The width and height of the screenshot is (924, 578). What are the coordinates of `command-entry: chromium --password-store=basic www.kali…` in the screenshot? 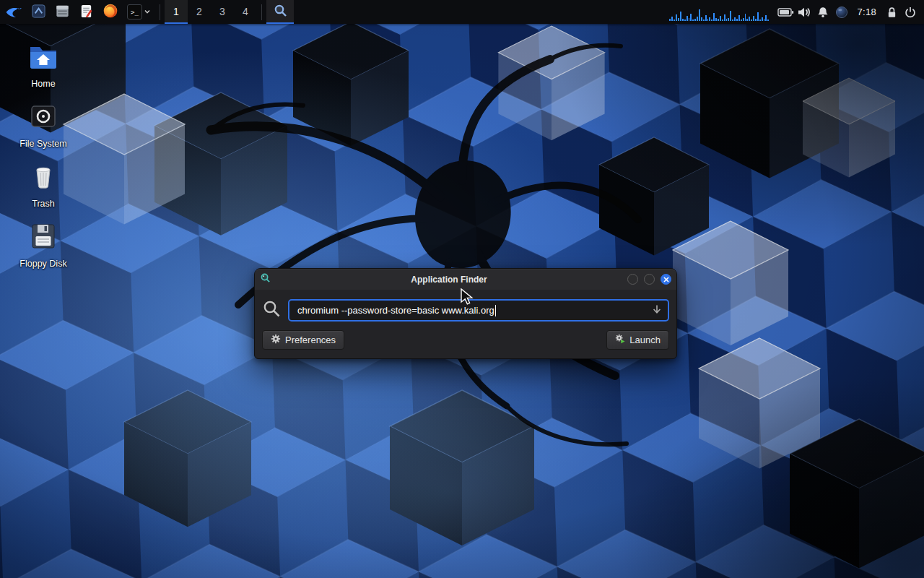 It's located at (479, 311).